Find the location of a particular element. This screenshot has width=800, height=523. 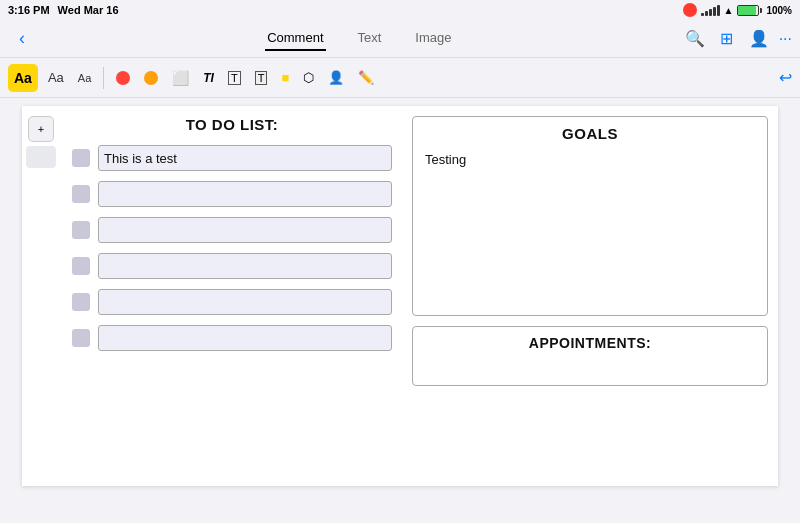

undo-button: ↩ is located at coordinates (786, 78).